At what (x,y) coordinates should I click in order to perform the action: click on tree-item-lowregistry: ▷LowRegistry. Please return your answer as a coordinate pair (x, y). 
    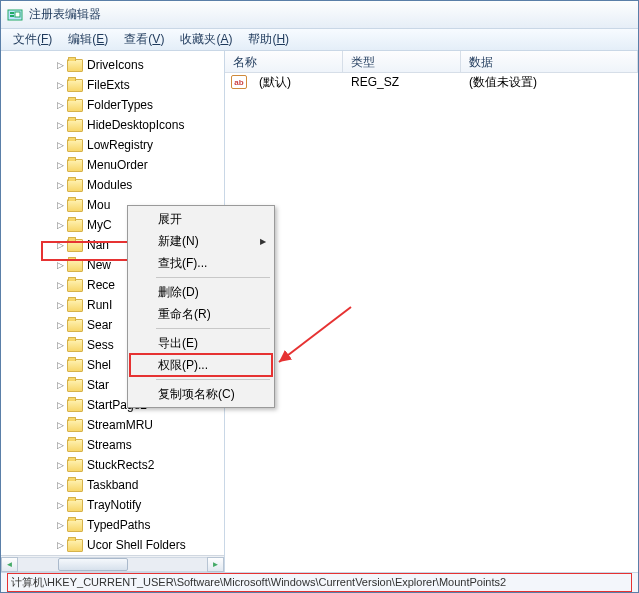
    Looking at the image, I should click on (112, 145).